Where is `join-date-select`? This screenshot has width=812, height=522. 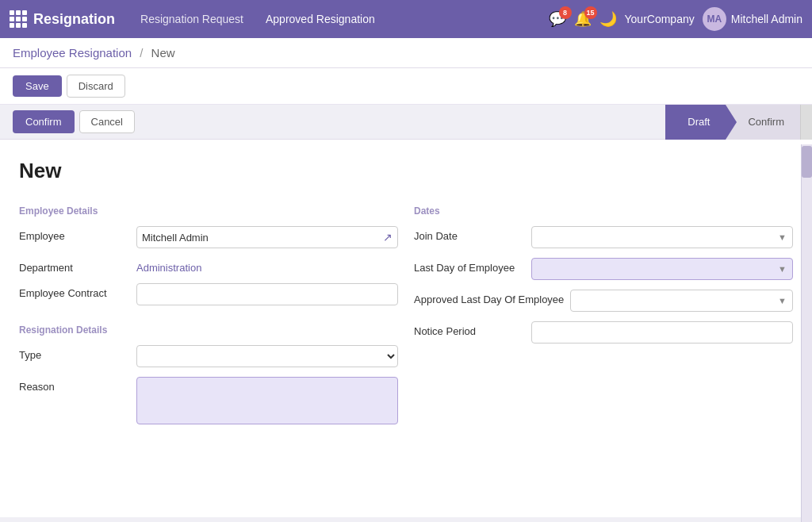 join-date-select is located at coordinates (662, 237).